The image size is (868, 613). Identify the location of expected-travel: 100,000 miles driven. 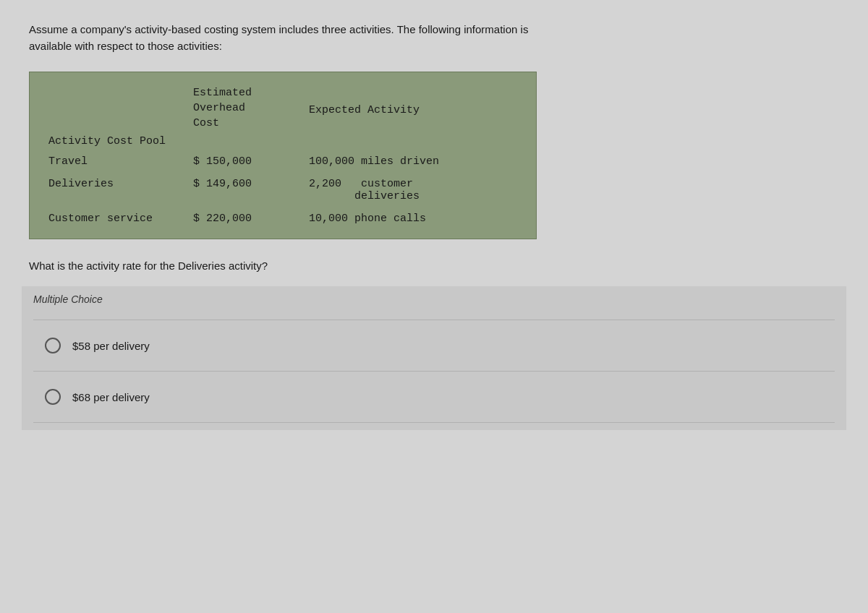
(413, 162).